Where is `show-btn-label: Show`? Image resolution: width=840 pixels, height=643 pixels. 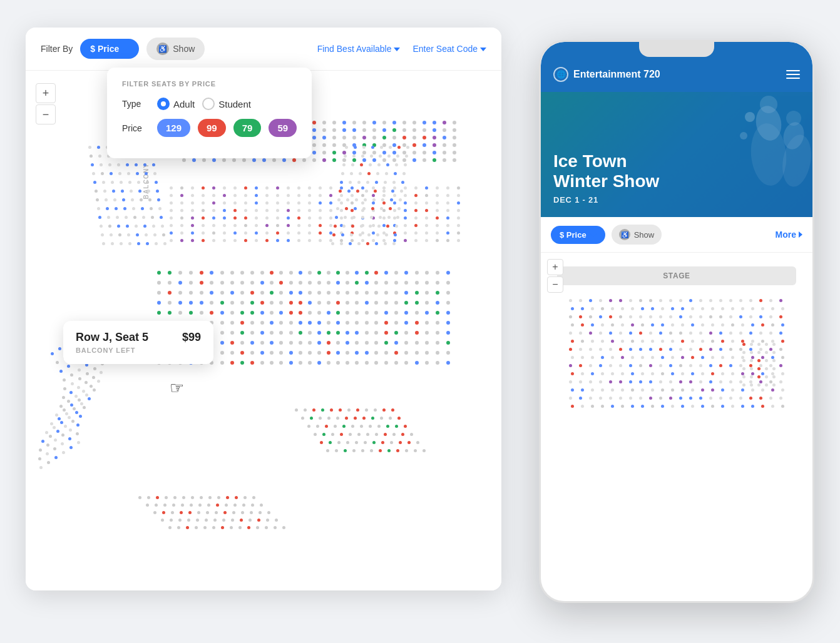
show-btn-label: Show is located at coordinates (184, 49).